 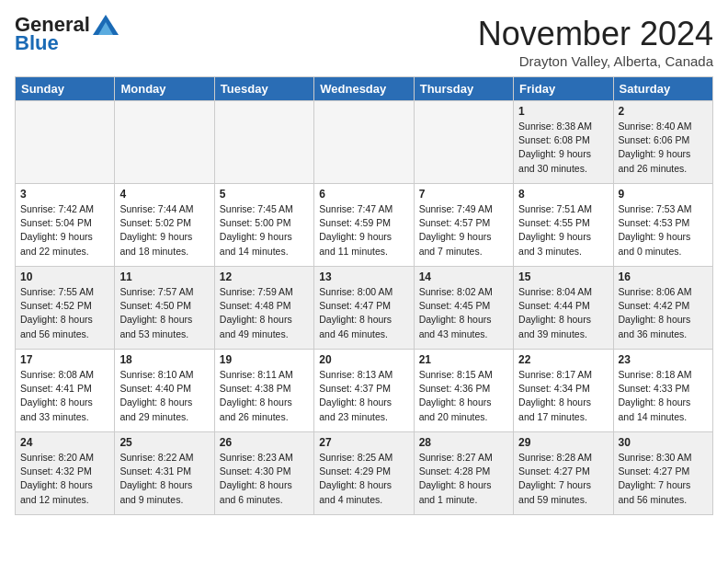 I want to click on day-info: Sunrise: 8:13 AMSunset: 4:37 PMDaylight:…, so click(x=364, y=396).